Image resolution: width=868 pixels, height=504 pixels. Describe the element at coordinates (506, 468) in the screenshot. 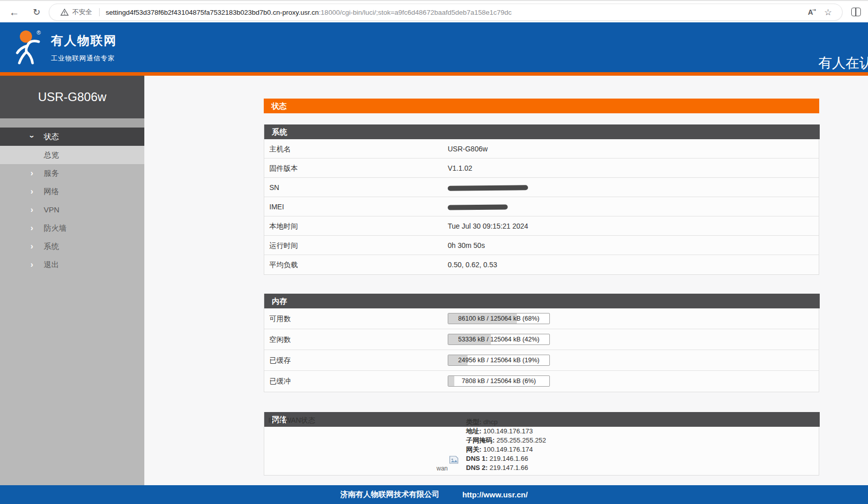

I see `wan-dns2: DNS 2: 219.147.1.66` at that location.